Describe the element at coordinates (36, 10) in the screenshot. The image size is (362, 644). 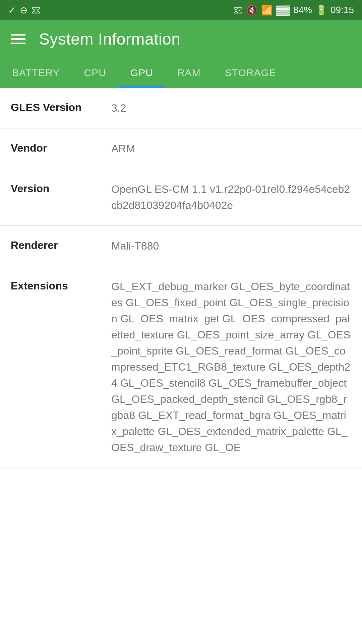
I see `bluetooth-icon: ⯴` at that location.